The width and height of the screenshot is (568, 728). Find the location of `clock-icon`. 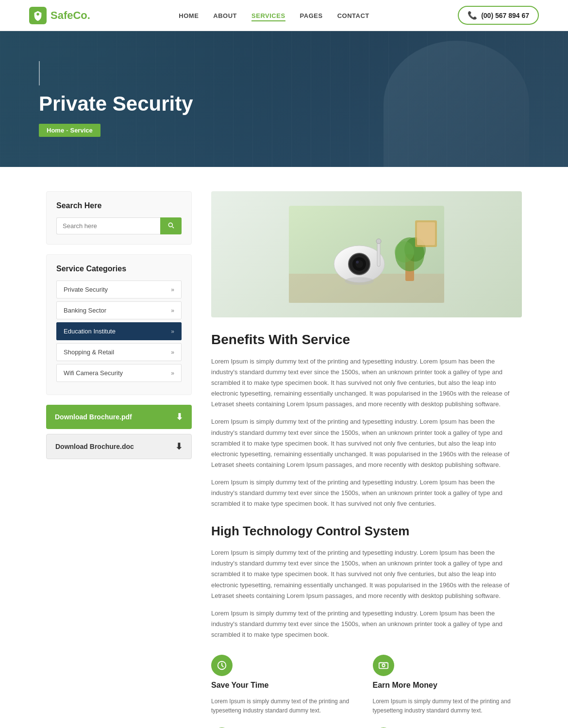

clock-icon is located at coordinates (222, 665).